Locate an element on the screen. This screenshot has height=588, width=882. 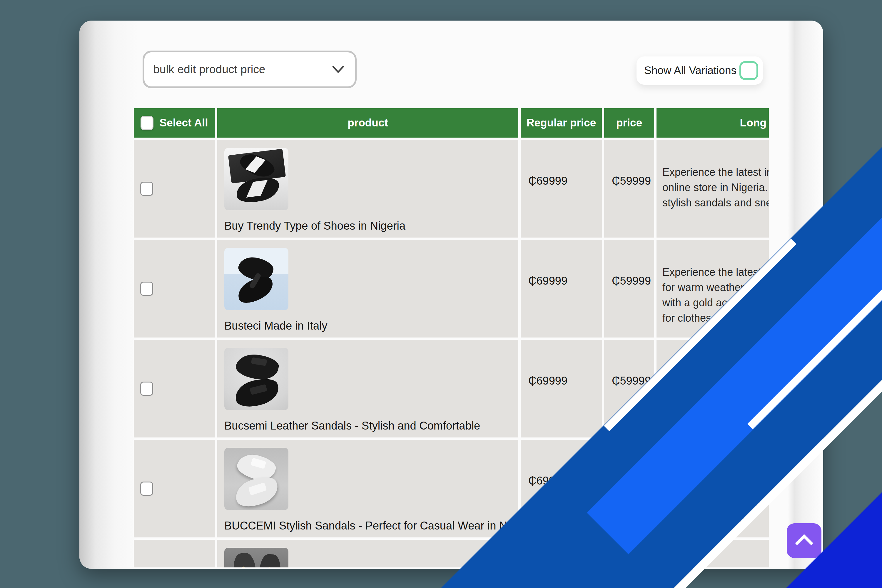
product-title: Busteci Made in Italy is located at coordinates (368, 326).